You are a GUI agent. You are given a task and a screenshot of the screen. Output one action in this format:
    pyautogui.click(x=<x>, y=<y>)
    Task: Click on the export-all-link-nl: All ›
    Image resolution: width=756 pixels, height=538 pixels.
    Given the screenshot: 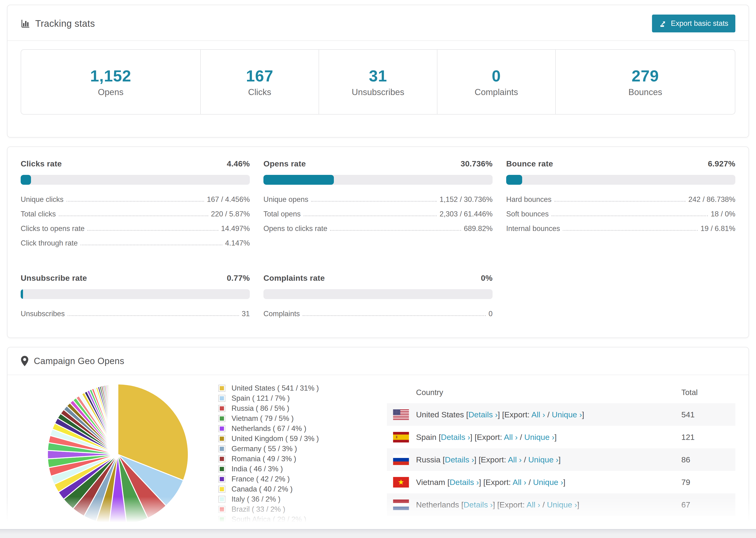 What is the action you would take?
    pyautogui.click(x=533, y=505)
    